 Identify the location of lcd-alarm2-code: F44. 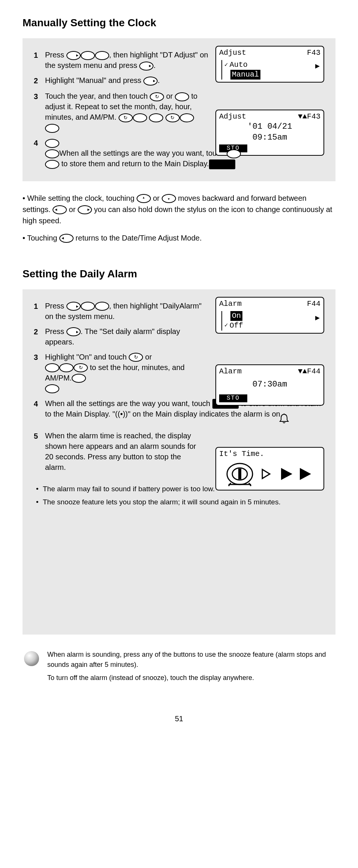
(314, 372).